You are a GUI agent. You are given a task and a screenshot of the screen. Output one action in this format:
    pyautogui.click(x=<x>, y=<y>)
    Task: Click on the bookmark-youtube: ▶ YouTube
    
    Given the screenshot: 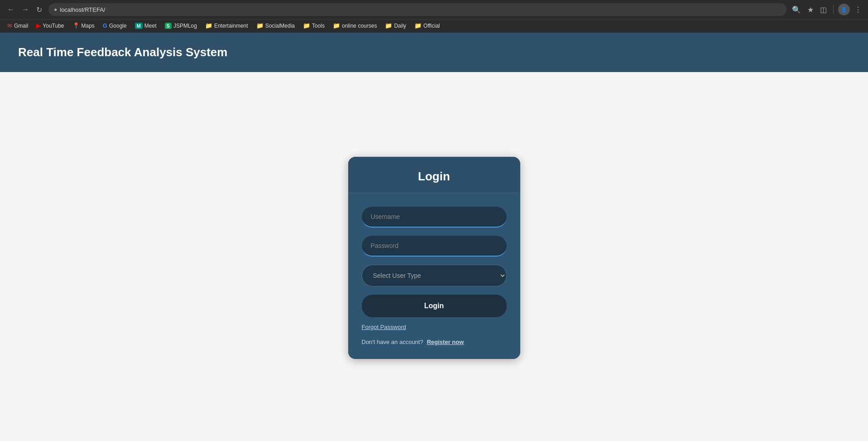 What is the action you would take?
    pyautogui.click(x=50, y=25)
    